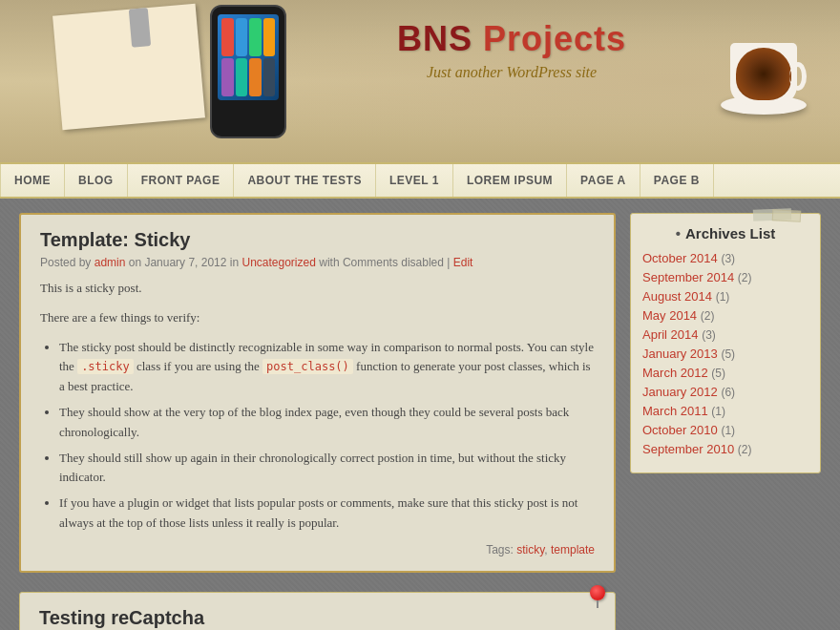 This screenshot has width=840, height=630. I want to click on nav-item-about-tests: ABOUT THE TESTS, so click(305, 180).